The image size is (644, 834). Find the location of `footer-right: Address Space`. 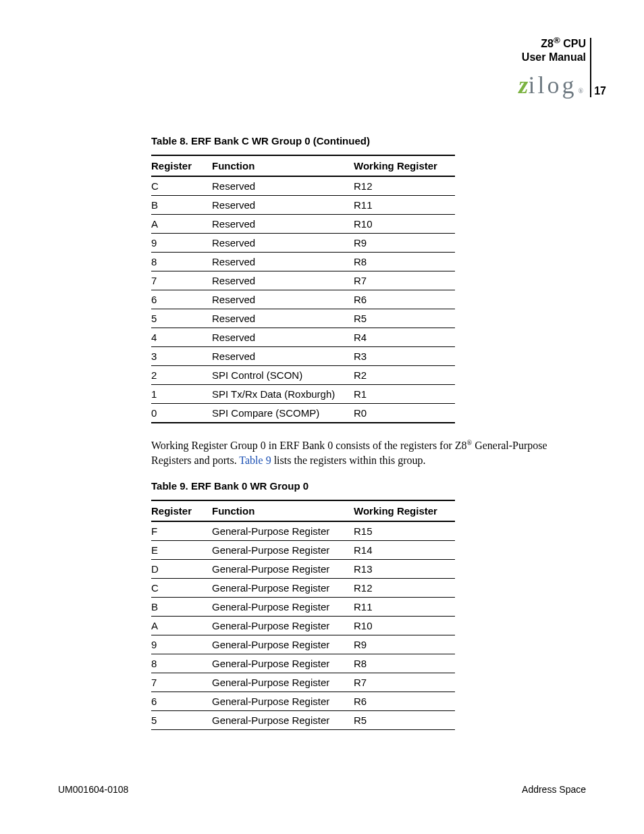

footer-right: Address Space is located at coordinates (554, 789).